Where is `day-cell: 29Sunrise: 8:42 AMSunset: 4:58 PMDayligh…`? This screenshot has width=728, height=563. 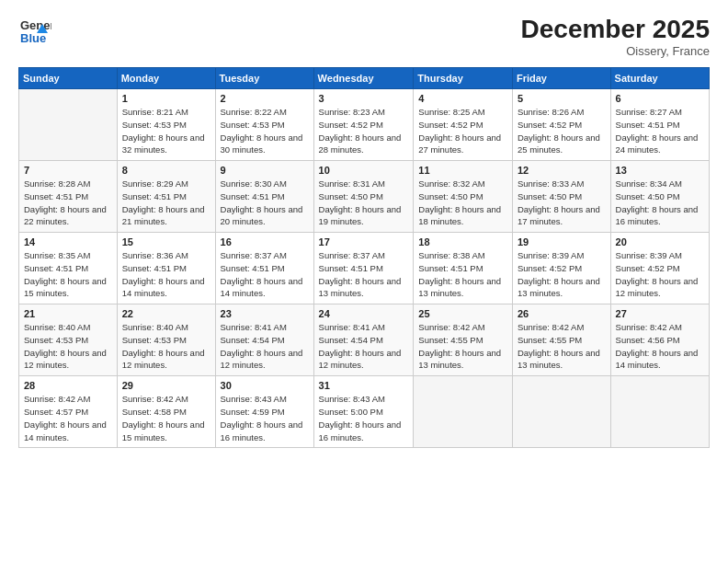
day-cell: 29Sunrise: 8:42 AMSunset: 4:58 PMDayligh… is located at coordinates (165, 412).